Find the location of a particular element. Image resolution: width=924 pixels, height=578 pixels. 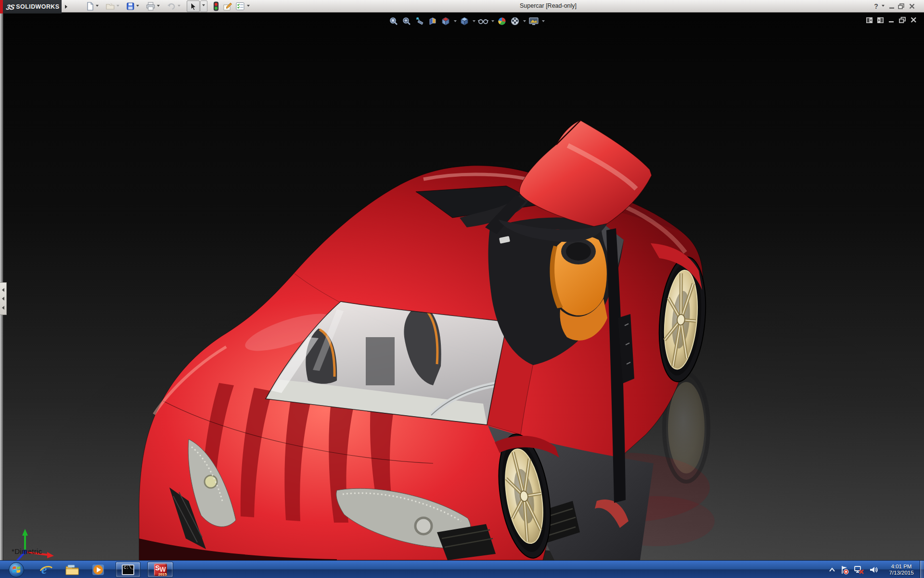

eyeglasses-icon is located at coordinates (483, 21).